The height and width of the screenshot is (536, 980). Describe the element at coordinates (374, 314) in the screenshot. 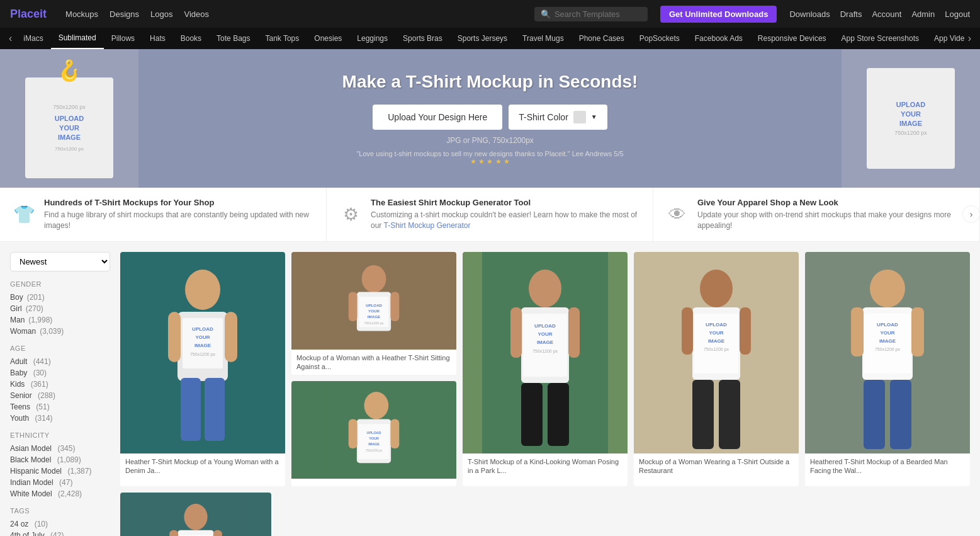

I see `mockup-card-2: UPLOAD YOUR IMAGE 750x1200 px Mockup of …` at that location.